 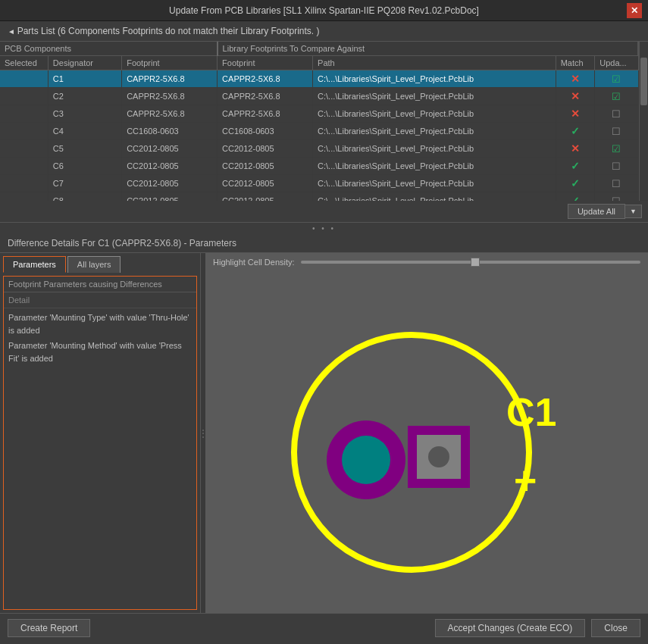 What do you see at coordinates (100, 300) in the screenshot?
I see `detail-label: Detail` at bounding box center [100, 300].